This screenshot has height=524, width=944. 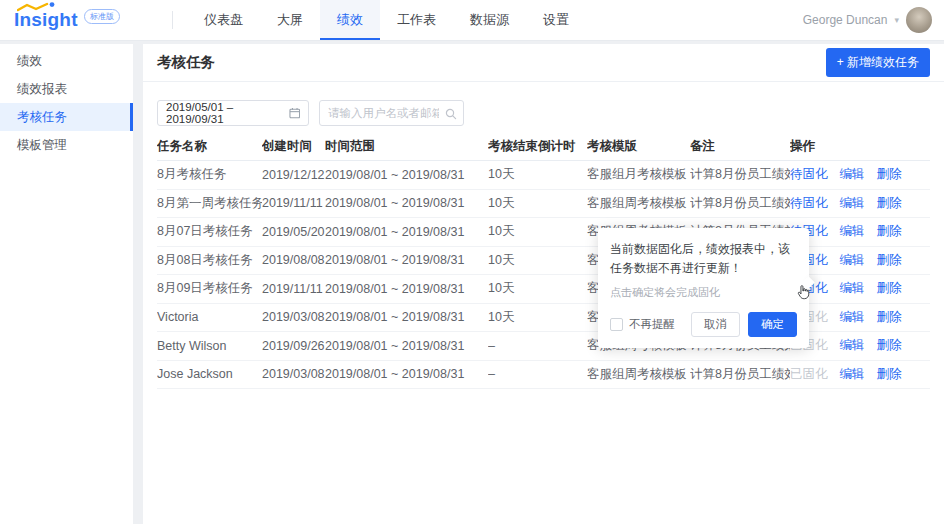 What do you see at coordinates (290, 20) in the screenshot?
I see `nav-item-bigscreen: 大屏` at bounding box center [290, 20].